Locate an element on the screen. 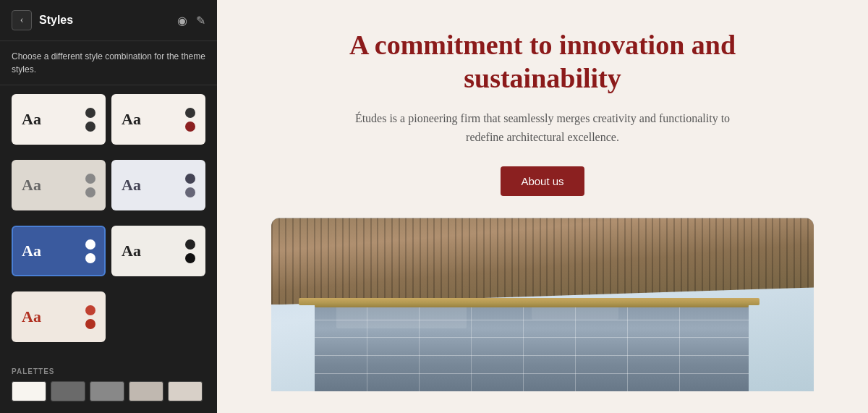 The height and width of the screenshot is (413, 868). palettes-section: PALETTES is located at coordinates (109, 386).